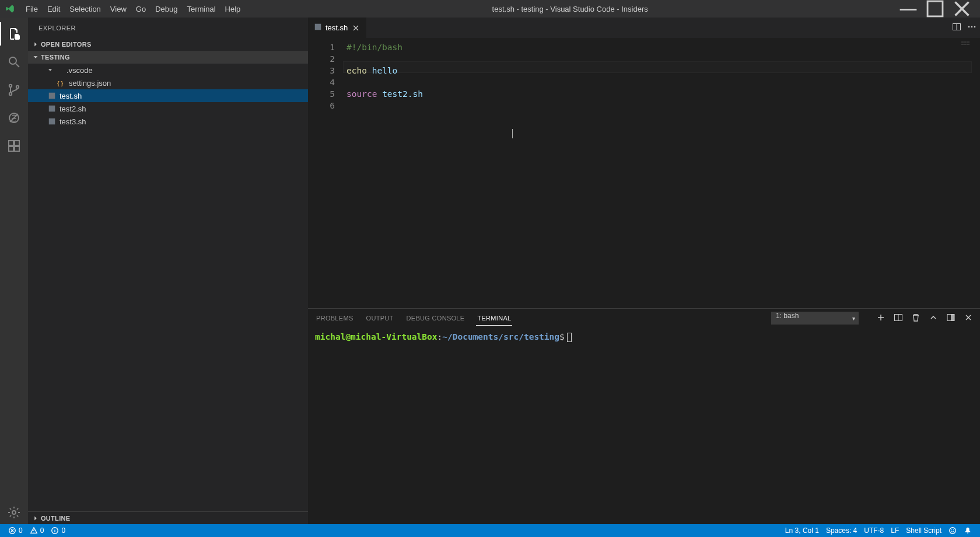  Describe the element at coordinates (337, 28) in the screenshot. I see `tab-label: test.sh` at that location.